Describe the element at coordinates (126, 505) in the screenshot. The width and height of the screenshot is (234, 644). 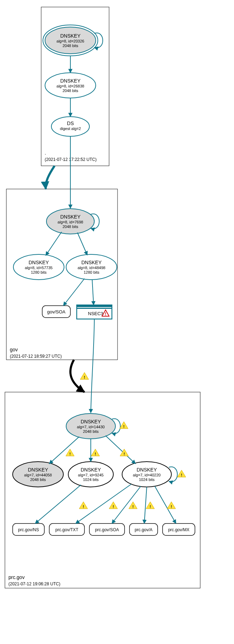
I see `edge-prc-k4-soa` at that location.